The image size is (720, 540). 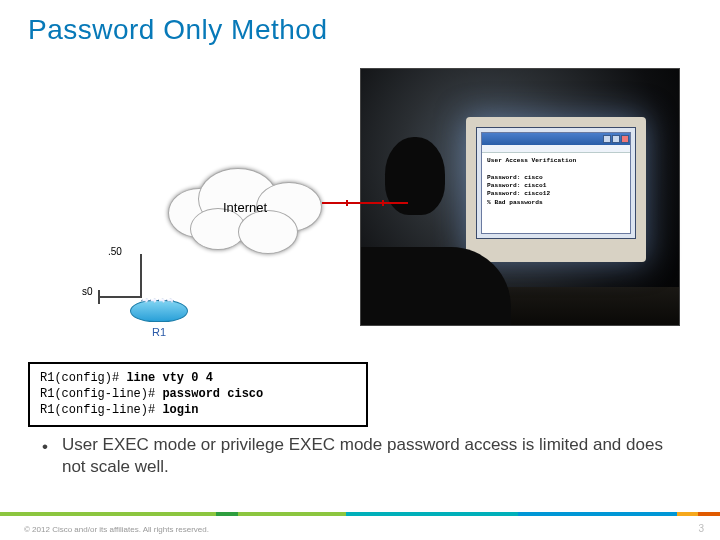 I want to click on terminal-line: Password: cisco, so click(x=515, y=178).